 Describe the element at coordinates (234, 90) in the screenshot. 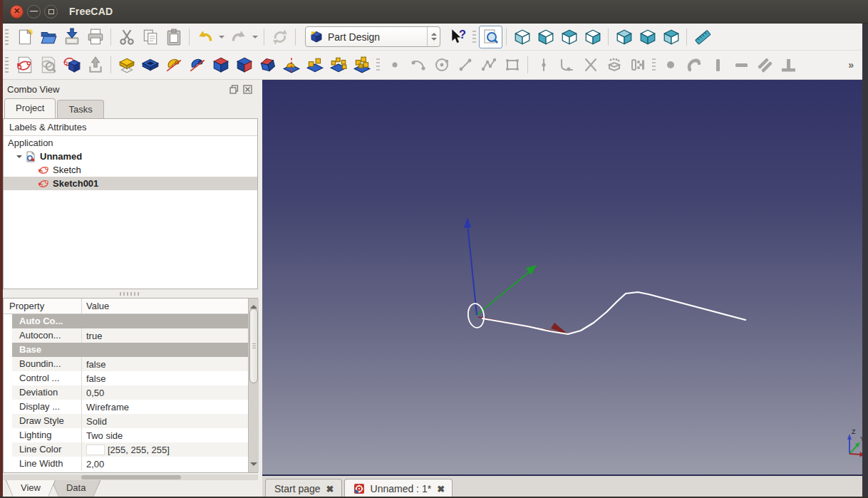

I see `float-panel-icon` at that location.